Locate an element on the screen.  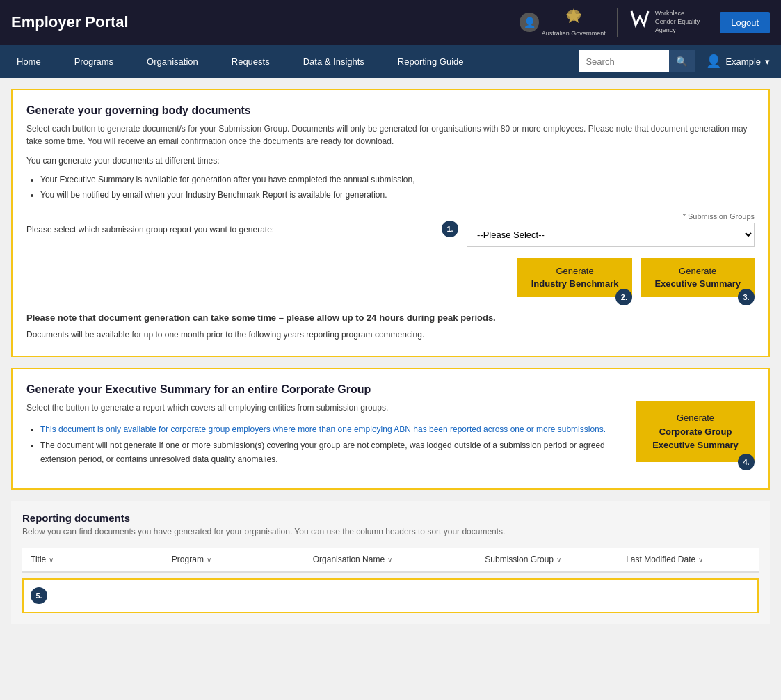
corporate-text: Select the button to generate a report w… is located at coordinates (325, 438).